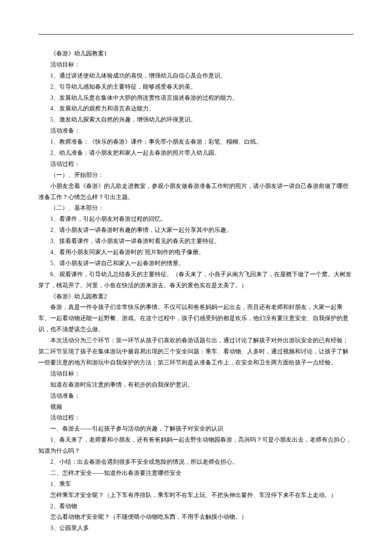 This screenshot has width=392, height=555. Describe the element at coordinates (196, 280) in the screenshot. I see `paragraph: 6、观看课件，引导幼儿总结春天的主要特征。（春天来了，小燕子从南方飞回来了，在屋…` at that location.